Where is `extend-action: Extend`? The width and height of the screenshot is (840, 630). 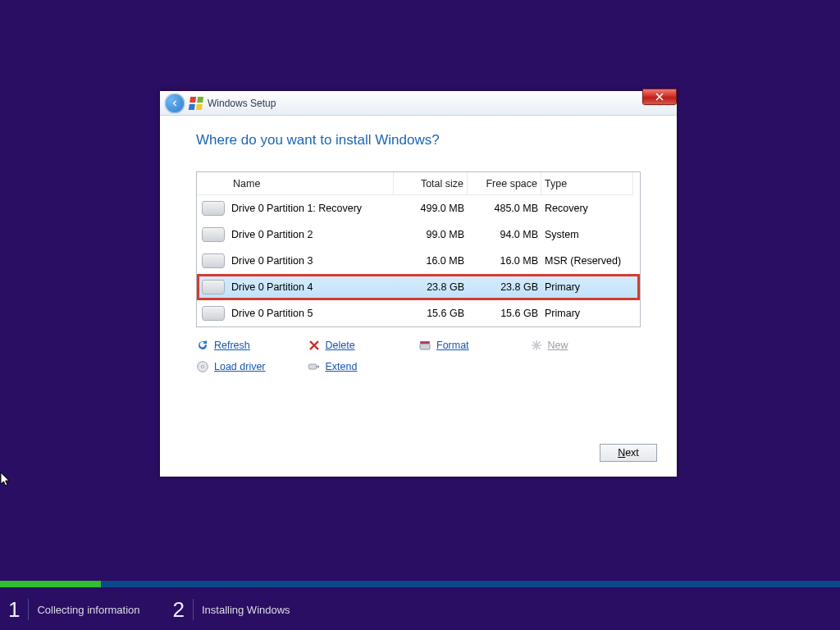
extend-action: Extend is located at coordinates (363, 367).